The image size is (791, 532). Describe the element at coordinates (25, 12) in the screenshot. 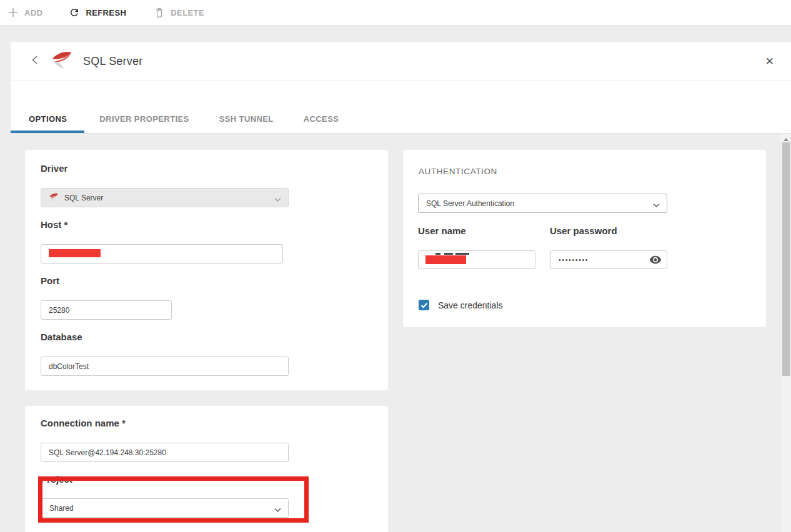

I see `add-button: ADD` at that location.